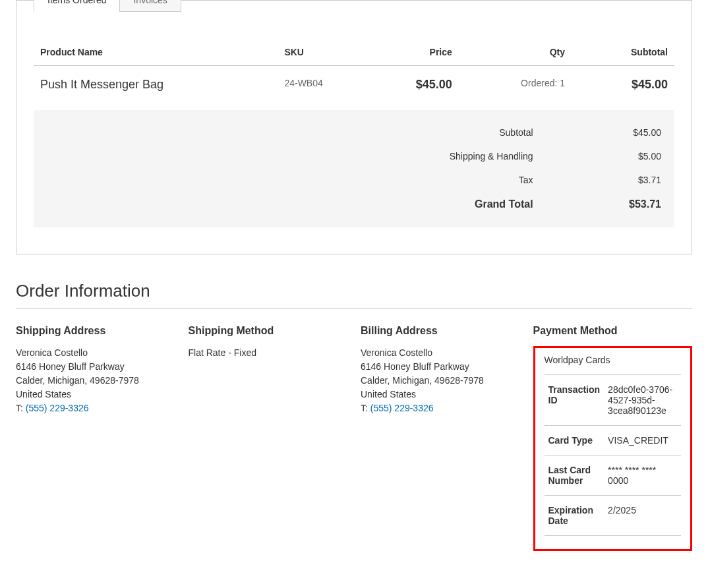 This screenshot has height=588, width=708. I want to click on subtotal-label: Subtotal, so click(290, 132).